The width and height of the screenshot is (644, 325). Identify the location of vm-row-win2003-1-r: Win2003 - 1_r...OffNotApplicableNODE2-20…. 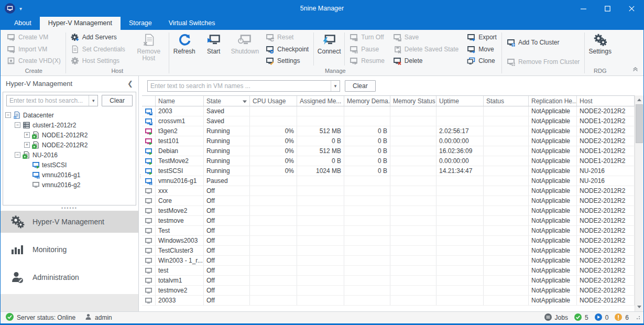
(388, 261).